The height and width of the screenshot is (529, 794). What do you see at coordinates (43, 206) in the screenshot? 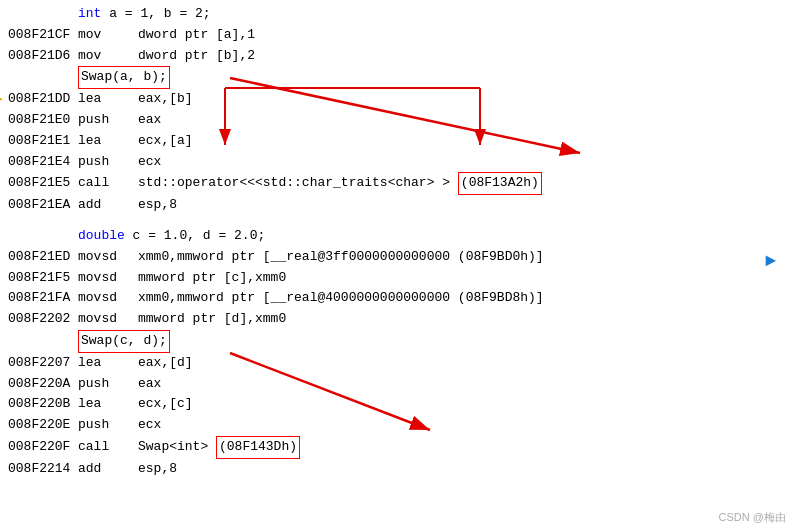
I see `addr-008F21EA: 008F21EA` at bounding box center [43, 206].